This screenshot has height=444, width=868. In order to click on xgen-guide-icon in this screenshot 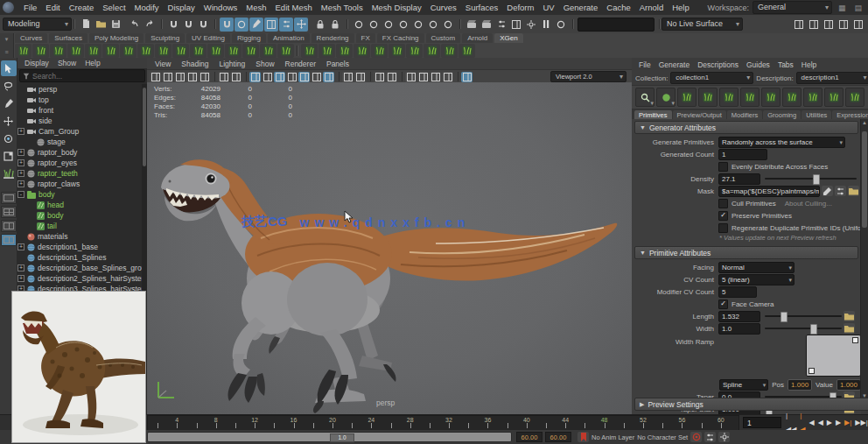, I will do `click(110, 51)`.